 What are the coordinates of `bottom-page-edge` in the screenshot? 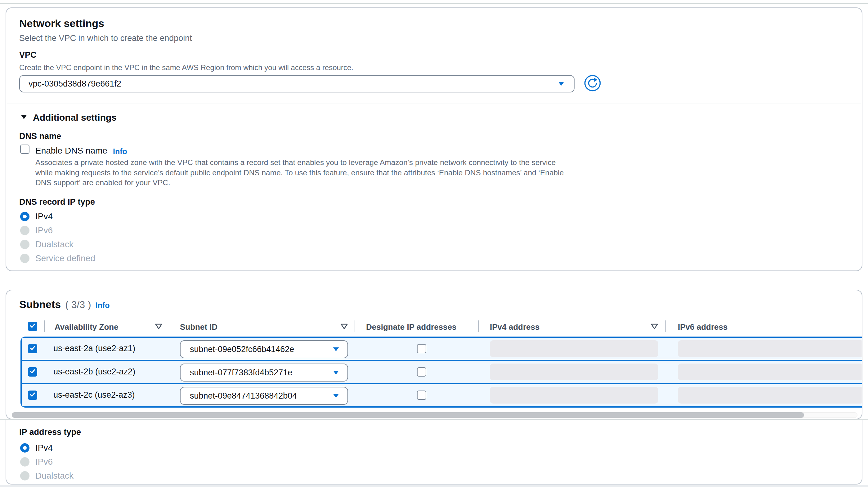 It's located at (434, 486).